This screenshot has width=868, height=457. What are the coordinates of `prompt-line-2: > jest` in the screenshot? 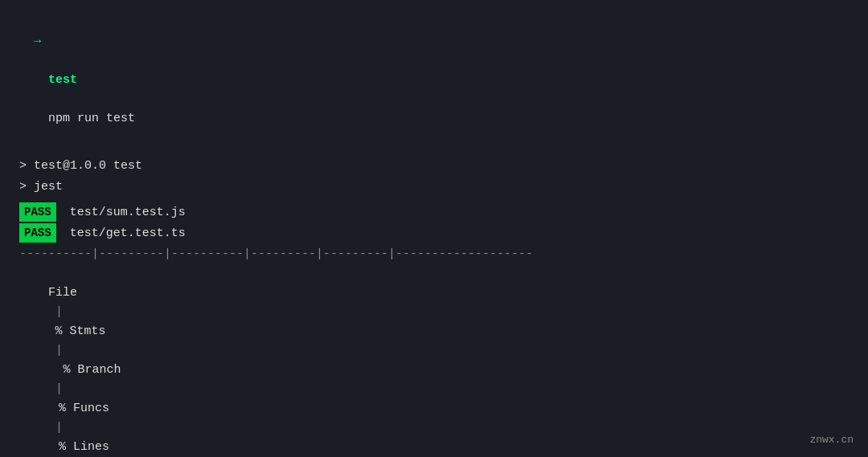 It's located at (434, 187).